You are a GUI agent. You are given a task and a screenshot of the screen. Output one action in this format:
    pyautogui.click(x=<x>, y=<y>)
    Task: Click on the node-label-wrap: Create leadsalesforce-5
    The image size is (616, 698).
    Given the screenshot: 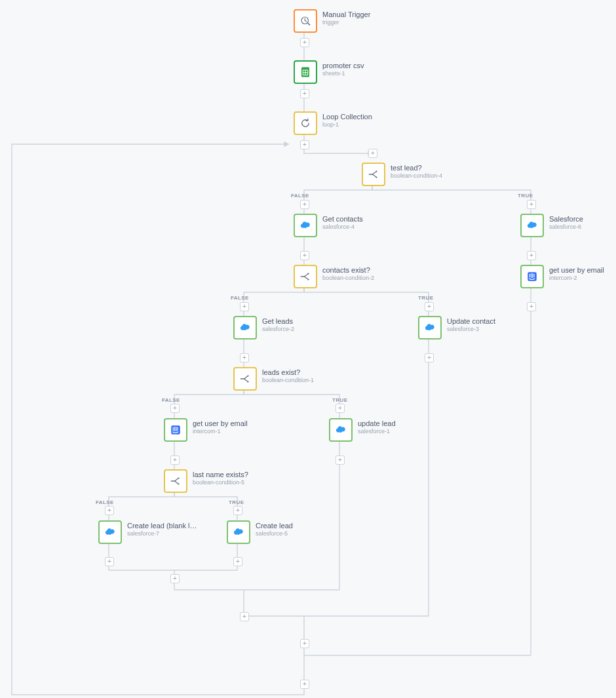 What is the action you would take?
    pyautogui.click(x=274, y=529)
    